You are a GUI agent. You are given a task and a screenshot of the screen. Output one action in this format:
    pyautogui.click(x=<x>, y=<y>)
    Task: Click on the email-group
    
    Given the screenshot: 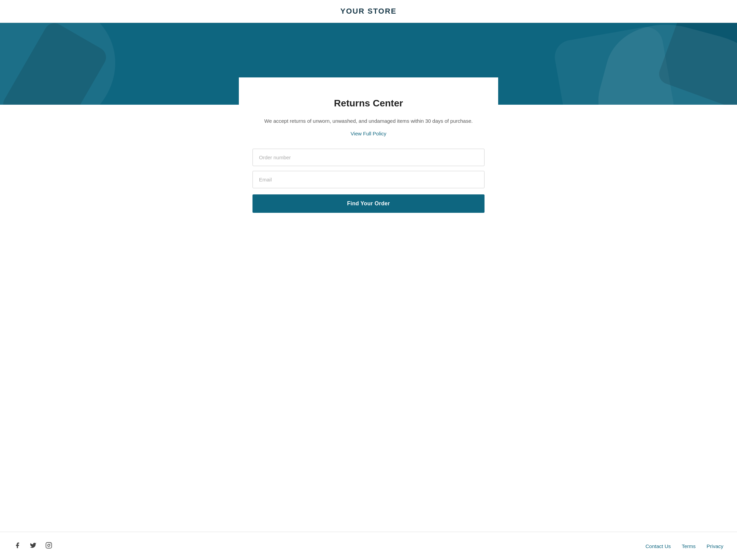 What is the action you would take?
    pyautogui.click(x=369, y=179)
    